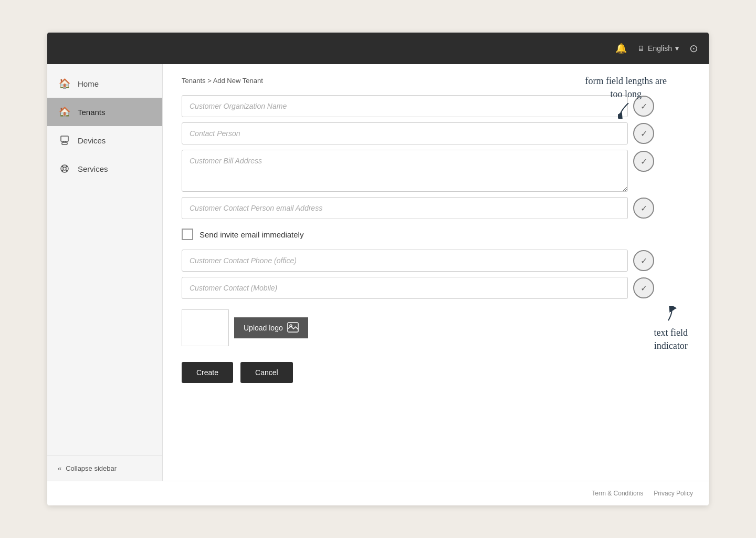 The height and width of the screenshot is (538, 756). Describe the element at coordinates (91, 469) in the screenshot. I see `collapse-sidebar-label: Collapse sidebar` at that location.